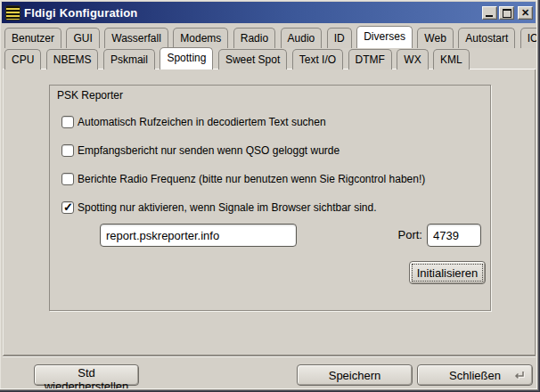  What do you see at coordinates (33, 37) in the screenshot?
I see `tab-benutzer: Benutzer` at bounding box center [33, 37].